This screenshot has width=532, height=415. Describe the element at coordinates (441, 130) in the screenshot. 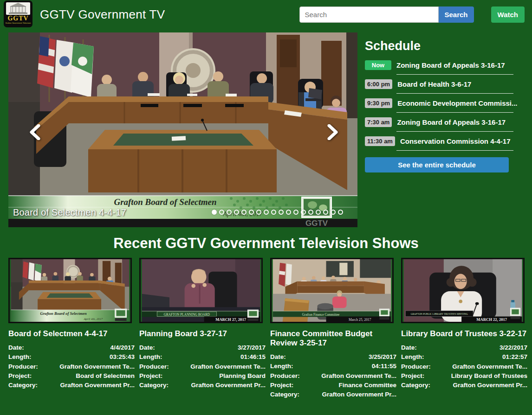

I see `schedule-sidebar: Schedule Now Zoning Board of Appeals 3-1…` at that location.